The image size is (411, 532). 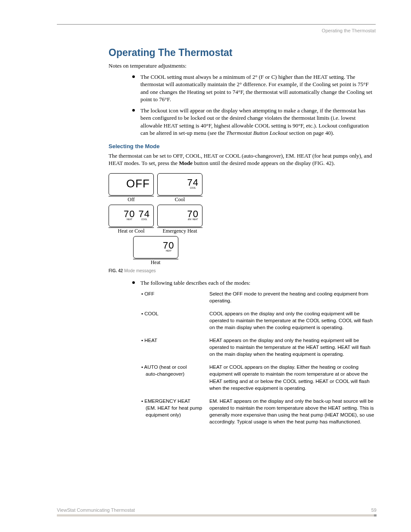 What do you see at coordinates (96, 510) in the screenshot?
I see `footer-left: ViewStat Communicating Thermostat` at bounding box center [96, 510].